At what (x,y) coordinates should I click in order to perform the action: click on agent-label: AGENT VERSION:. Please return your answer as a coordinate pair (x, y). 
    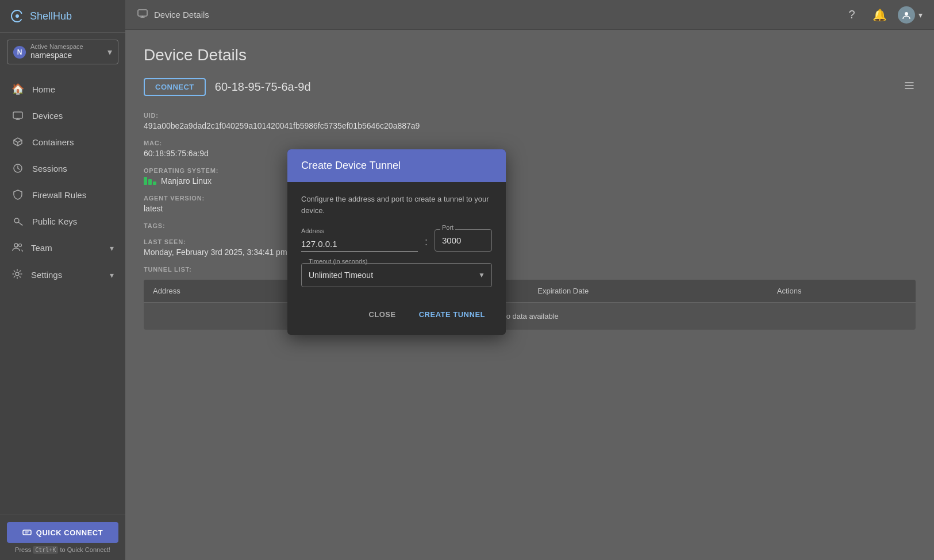
    Looking at the image, I should click on (530, 198).